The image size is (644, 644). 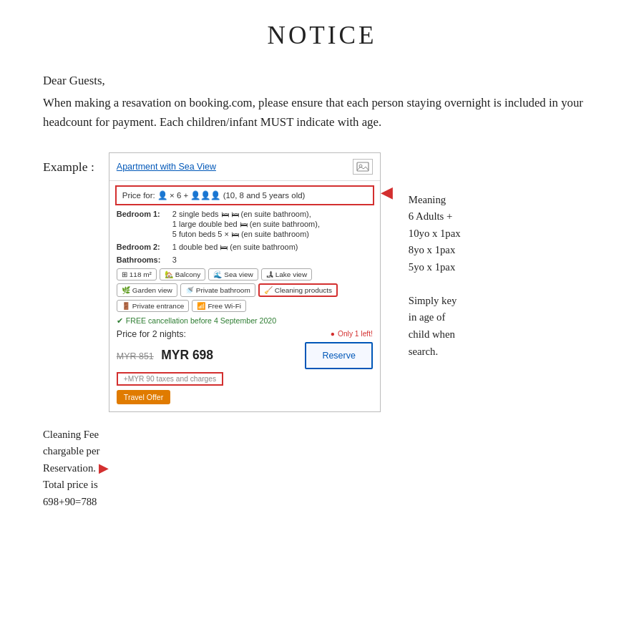 What do you see at coordinates (159, 306) in the screenshot?
I see `entrance-text: Private entrance` at bounding box center [159, 306].